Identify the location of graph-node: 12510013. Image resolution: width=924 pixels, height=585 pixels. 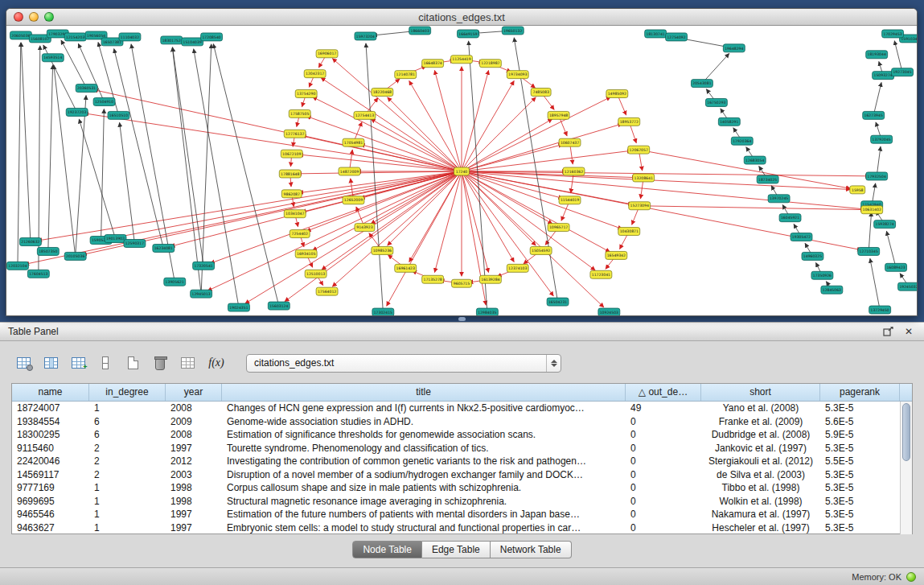
(315, 274).